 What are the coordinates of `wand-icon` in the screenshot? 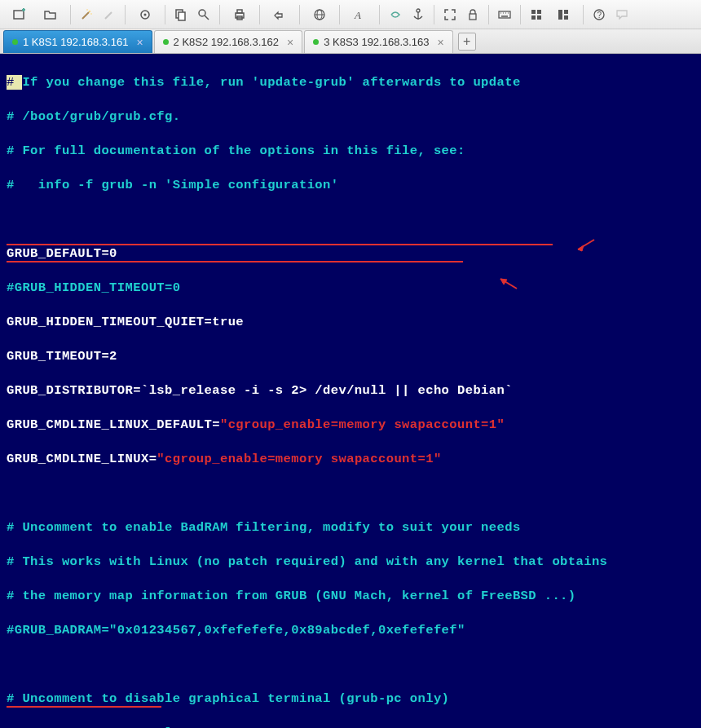 It's located at (86, 15).